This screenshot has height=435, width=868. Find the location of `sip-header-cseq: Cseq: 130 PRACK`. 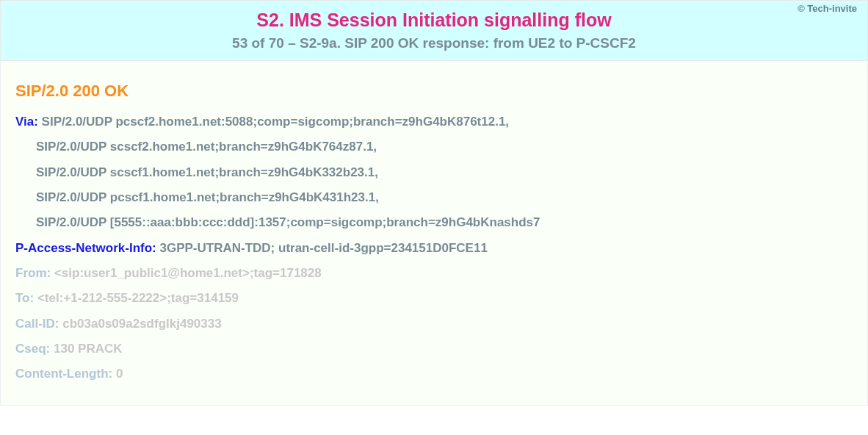

sip-header-cseq: Cseq: 130 PRACK is located at coordinates (434, 349).